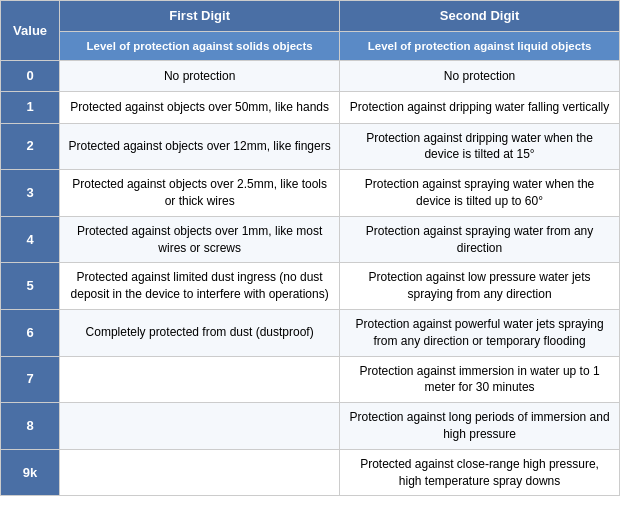  Describe the element at coordinates (200, 286) in the screenshot. I see `solid-protection-cell: Protected against limited dust ingress (…` at that location.